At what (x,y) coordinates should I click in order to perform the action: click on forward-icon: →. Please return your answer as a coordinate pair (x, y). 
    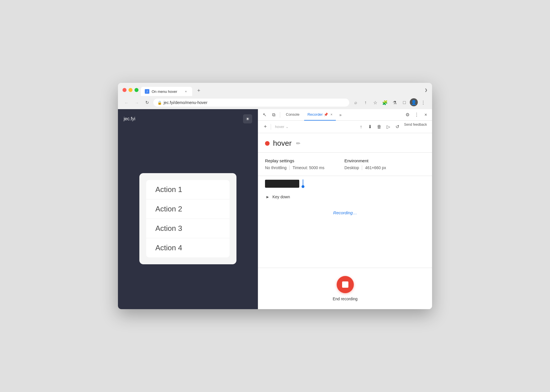
    Looking at the image, I should click on (137, 103).